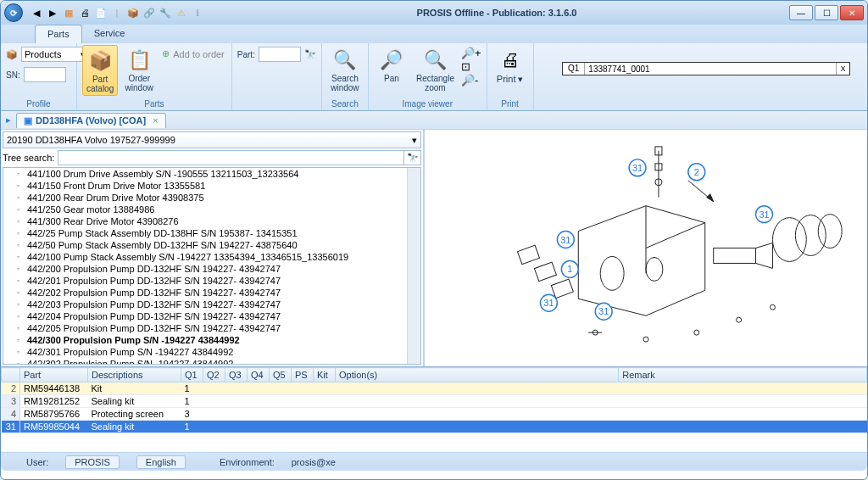 Image resolution: width=868 pixels, height=480 pixels. I want to click on grid-header: Part, so click(54, 375).